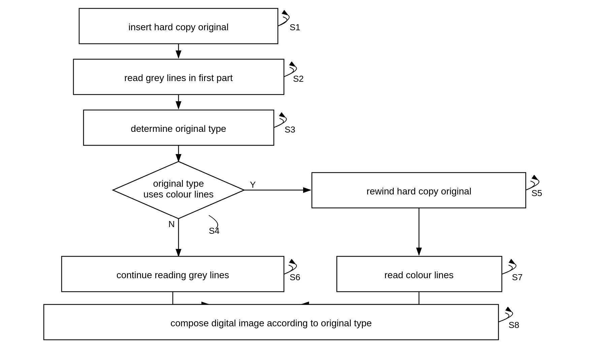  Describe the element at coordinates (179, 129) in the screenshot. I see `s3-label: determine original type` at that location.